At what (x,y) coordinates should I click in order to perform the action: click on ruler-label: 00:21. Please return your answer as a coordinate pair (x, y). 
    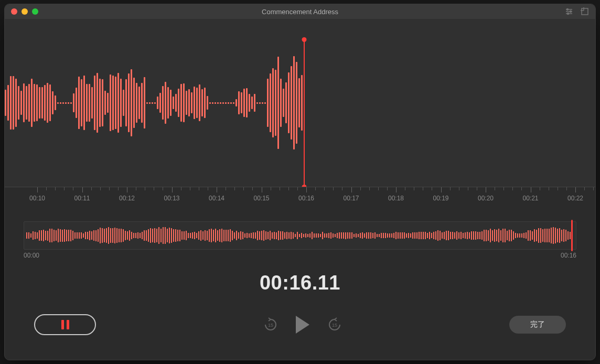
    Looking at the image, I should click on (530, 198).